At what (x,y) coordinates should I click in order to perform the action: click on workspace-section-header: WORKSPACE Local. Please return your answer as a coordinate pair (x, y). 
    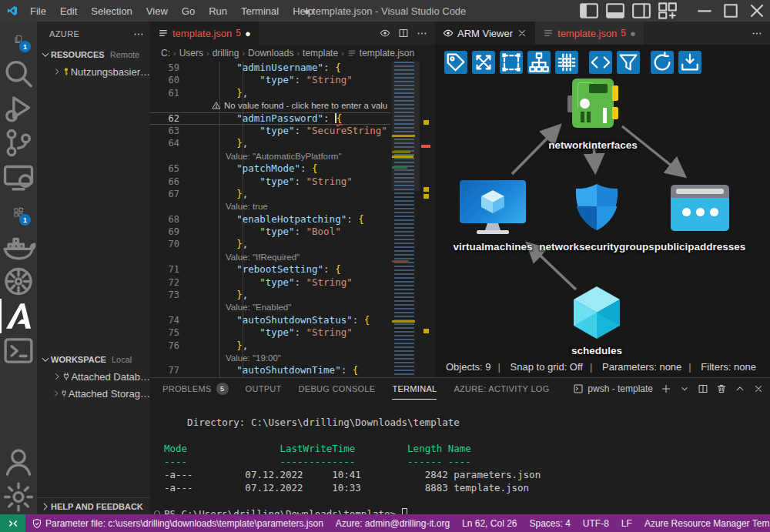
    Looking at the image, I should click on (94, 360).